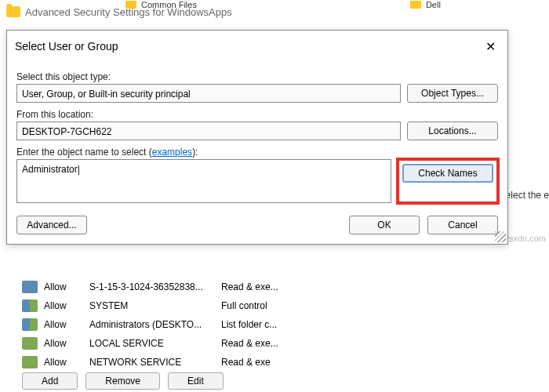 This screenshot has height=392, width=549. What do you see at coordinates (282, 362) in the screenshot?
I see `table-row: Allow NETWORK SERVICE Read & exe` at bounding box center [282, 362].